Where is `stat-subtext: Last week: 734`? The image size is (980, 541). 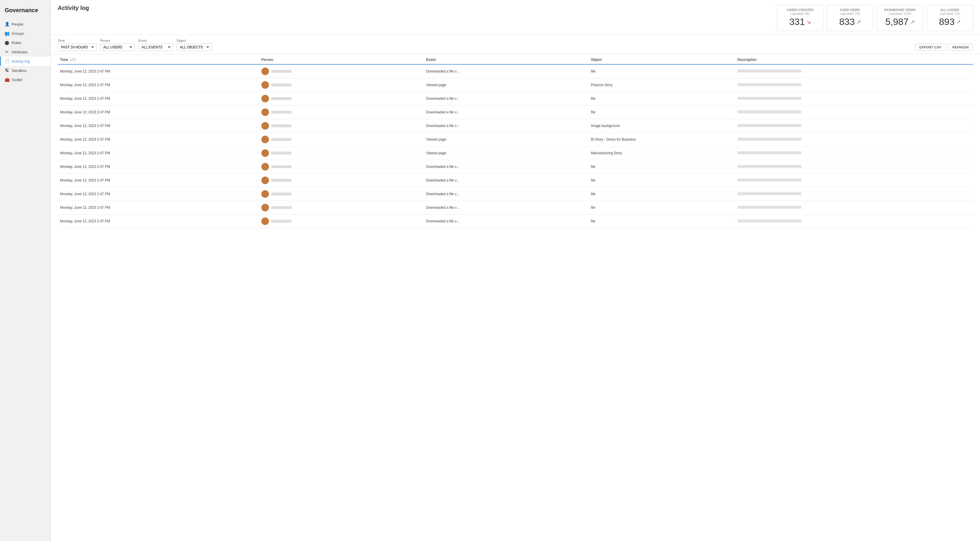 stat-subtext: Last week: 734 is located at coordinates (850, 14).